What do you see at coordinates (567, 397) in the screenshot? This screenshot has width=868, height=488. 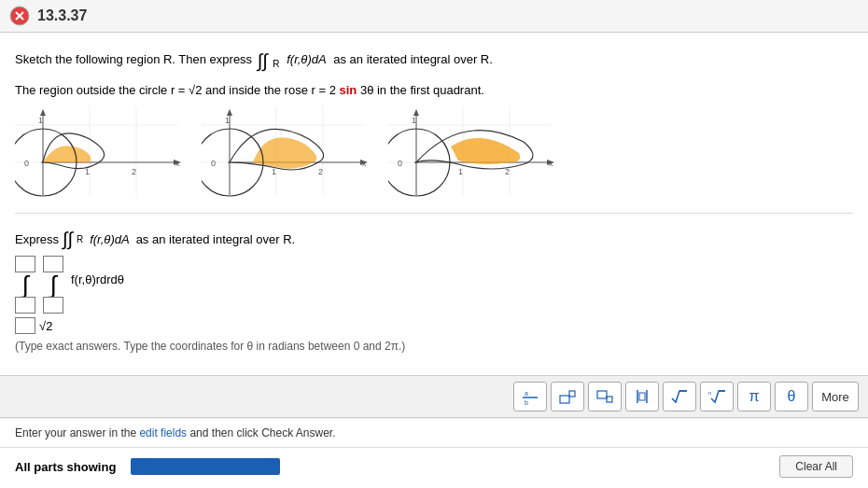 I see `superscript-button` at bounding box center [567, 397].